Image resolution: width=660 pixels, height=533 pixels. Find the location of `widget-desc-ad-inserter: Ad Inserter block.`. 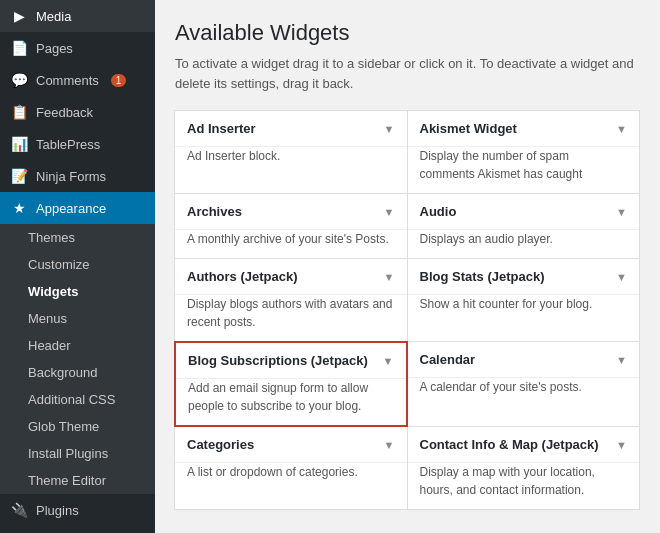

widget-desc-ad-inserter: Ad Inserter block. is located at coordinates (291, 161).